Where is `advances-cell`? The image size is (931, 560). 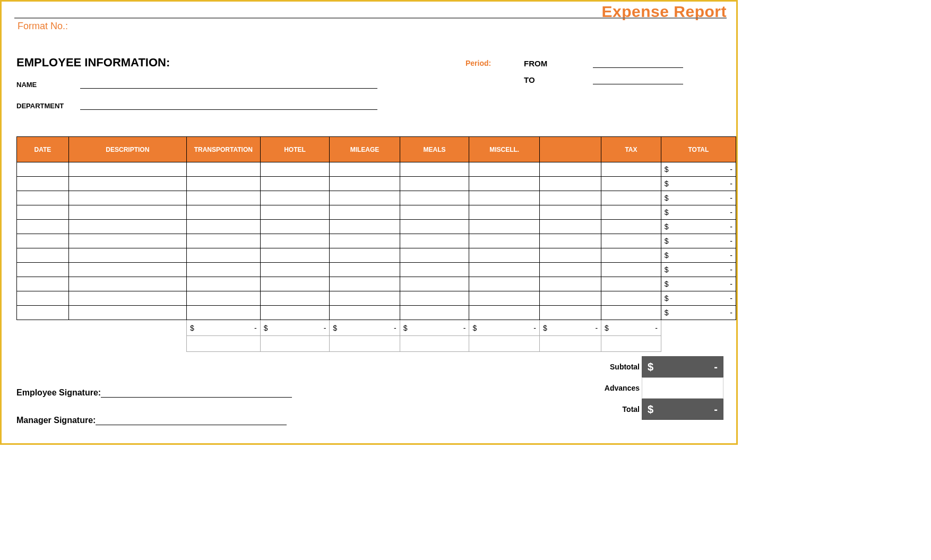
advances-cell is located at coordinates (683, 388).